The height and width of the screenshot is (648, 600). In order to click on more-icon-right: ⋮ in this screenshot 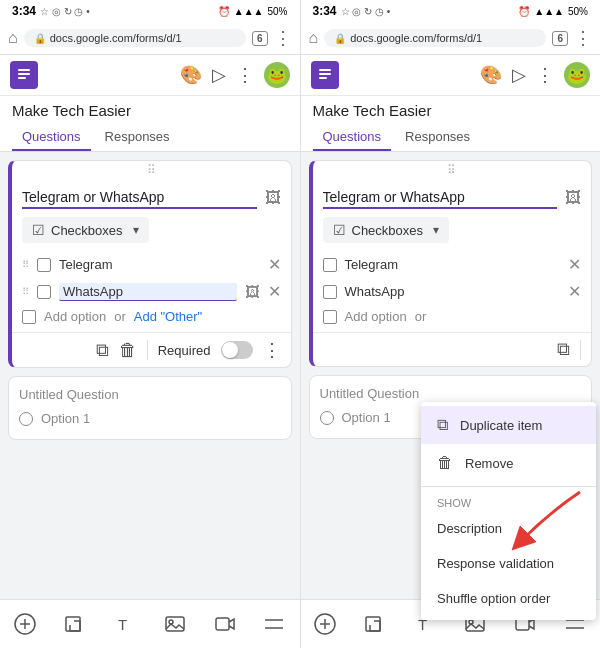, I will do `click(545, 75)`.